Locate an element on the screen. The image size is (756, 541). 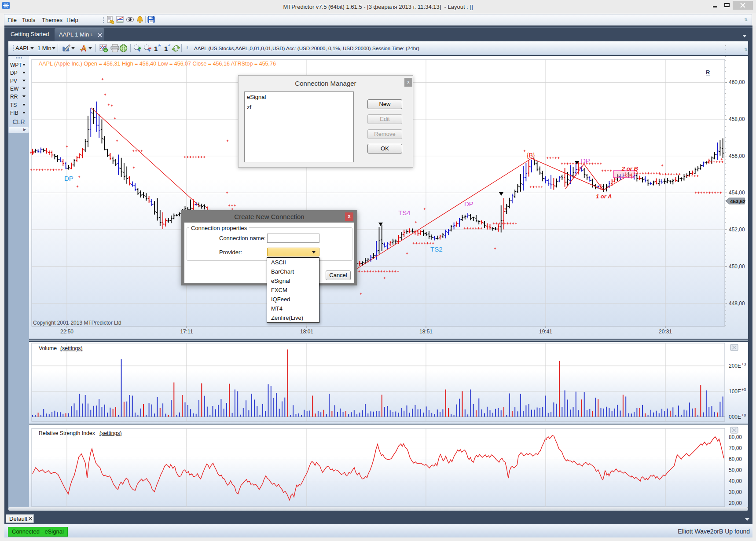
svg-text: 454,00 is located at coordinates (737, 193).